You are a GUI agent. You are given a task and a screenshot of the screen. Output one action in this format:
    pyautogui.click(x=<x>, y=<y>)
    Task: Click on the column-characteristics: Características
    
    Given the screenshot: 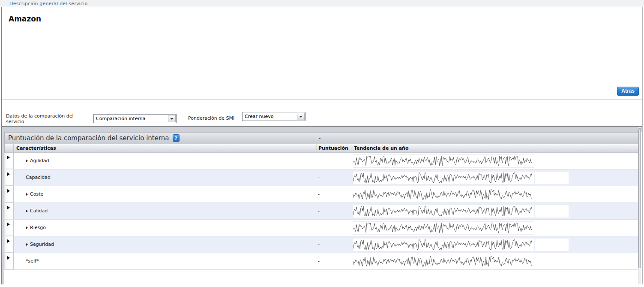 What is the action you would take?
    pyautogui.click(x=165, y=148)
    